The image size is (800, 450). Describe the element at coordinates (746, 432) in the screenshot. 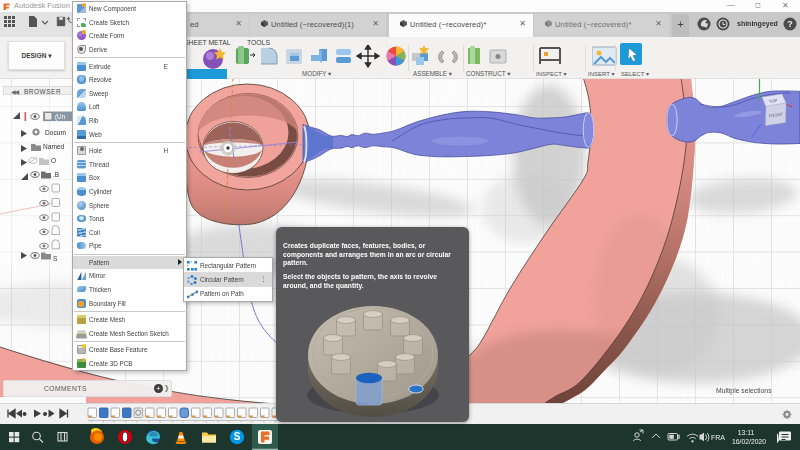

I see `svg-text: 13:11` at that location.